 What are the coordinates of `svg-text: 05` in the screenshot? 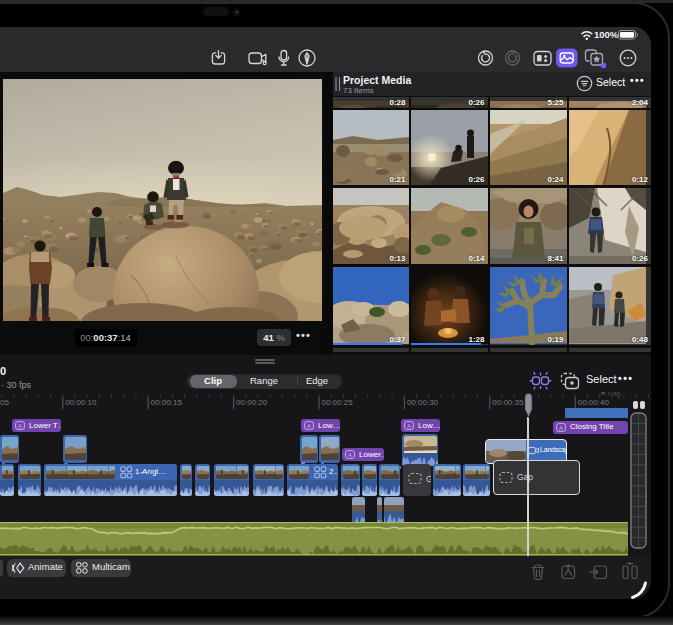 It's located at (4, 402).